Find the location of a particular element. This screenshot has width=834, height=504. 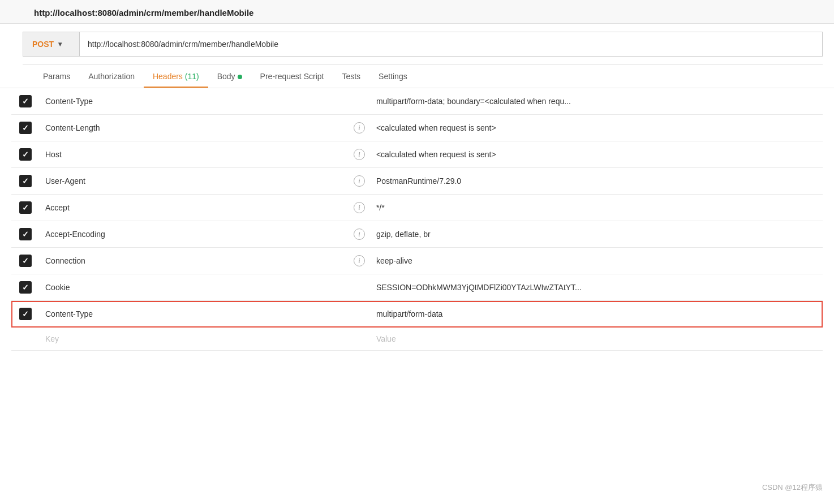

tab-pre-request: Pre-request Script is located at coordinates (292, 76).